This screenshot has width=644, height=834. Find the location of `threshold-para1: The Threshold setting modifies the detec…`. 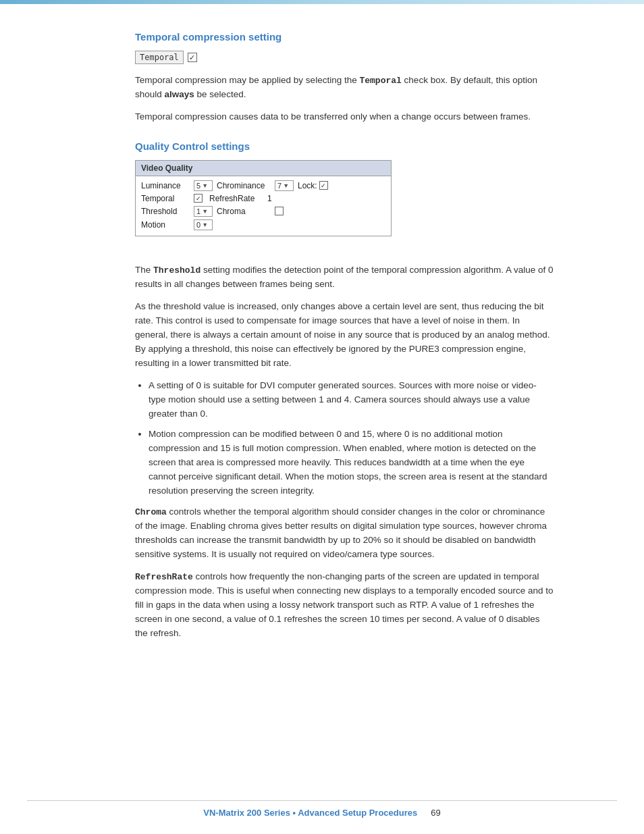

threshold-para1: The Threshold setting modifies the detec… is located at coordinates (344, 278).